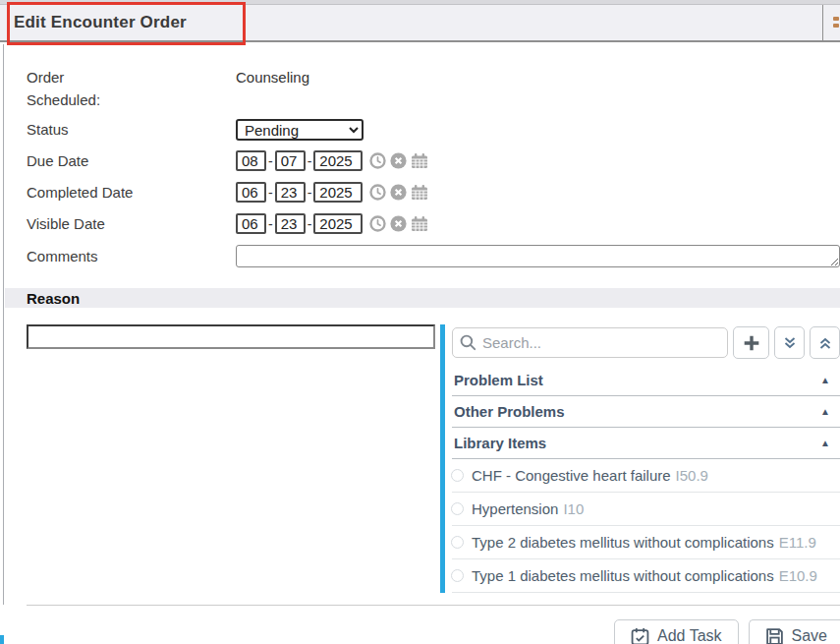  Describe the element at coordinates (646, 476) in the screenshot. I see `library-item-chf: CHF - Congestive heart failure I50.9` at that location.